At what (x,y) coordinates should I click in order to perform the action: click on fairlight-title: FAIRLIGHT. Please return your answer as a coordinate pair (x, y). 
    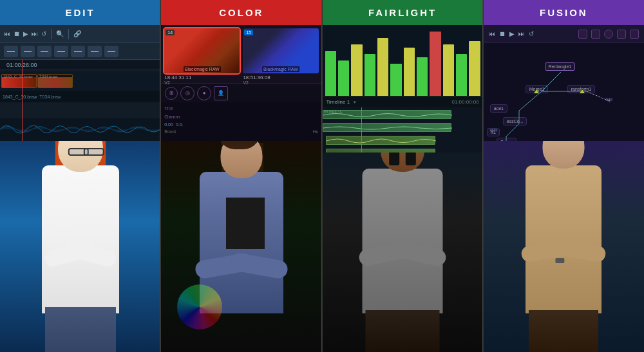
    Looking at the image, I should click on (402, 13).